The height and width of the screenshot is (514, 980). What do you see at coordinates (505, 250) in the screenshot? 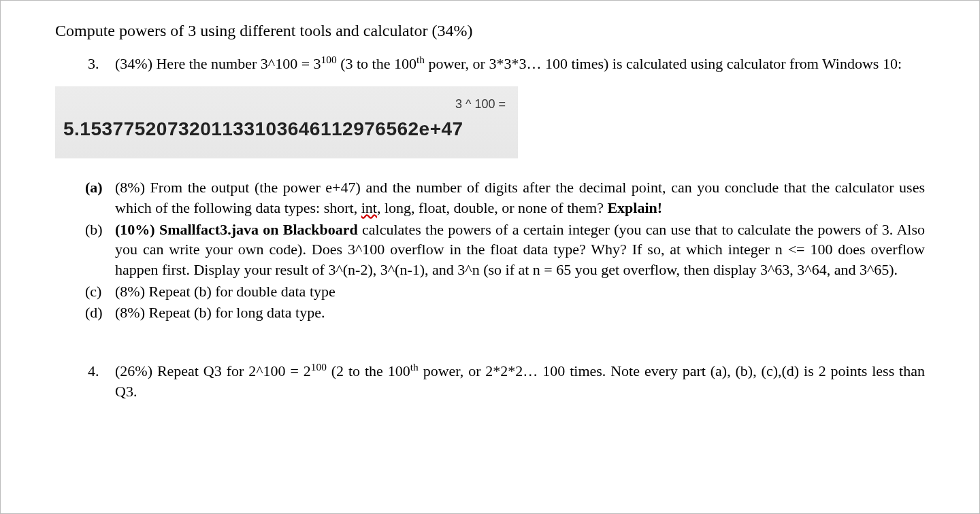
I see `part-b: (b) (10%) Smallfact3.java on Blackboard …` at bounding box center [505, 250].